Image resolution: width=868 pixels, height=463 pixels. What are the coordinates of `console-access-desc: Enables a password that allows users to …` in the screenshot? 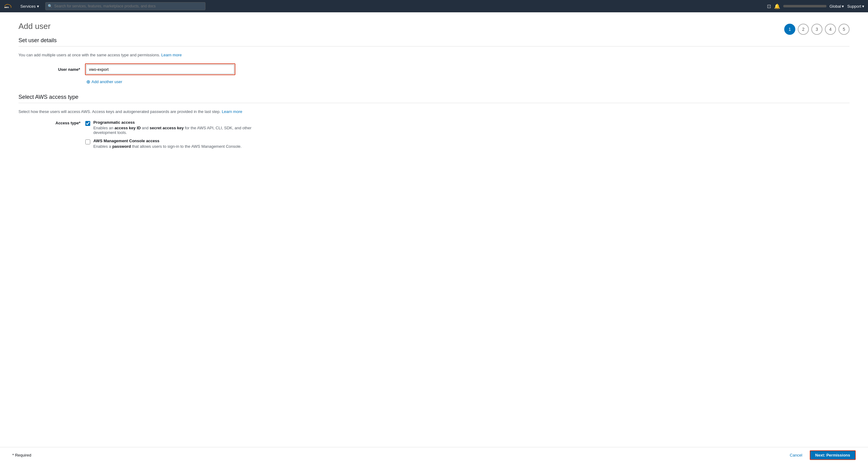 It's located at (168, 146).